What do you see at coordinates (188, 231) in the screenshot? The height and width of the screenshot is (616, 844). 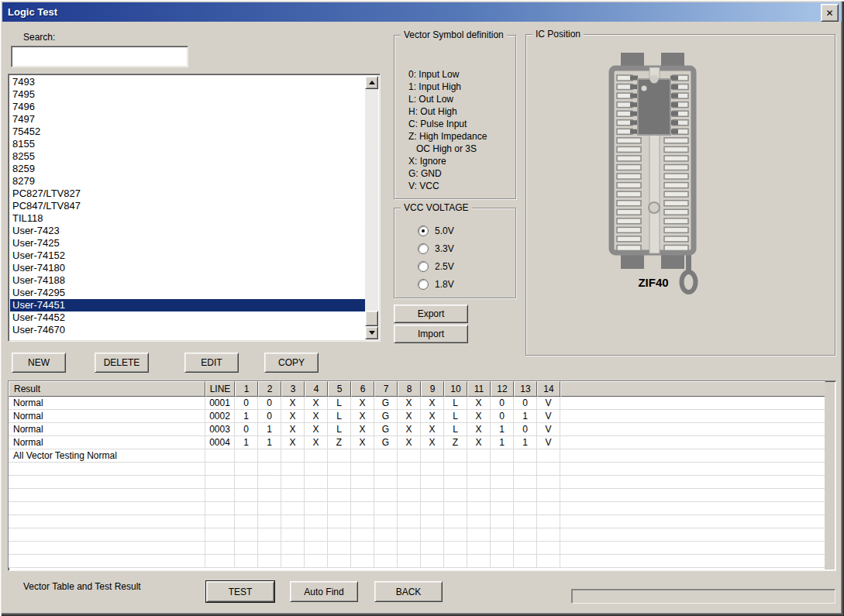 I see `list-item: User-7423` at bounding box center [188, 231].